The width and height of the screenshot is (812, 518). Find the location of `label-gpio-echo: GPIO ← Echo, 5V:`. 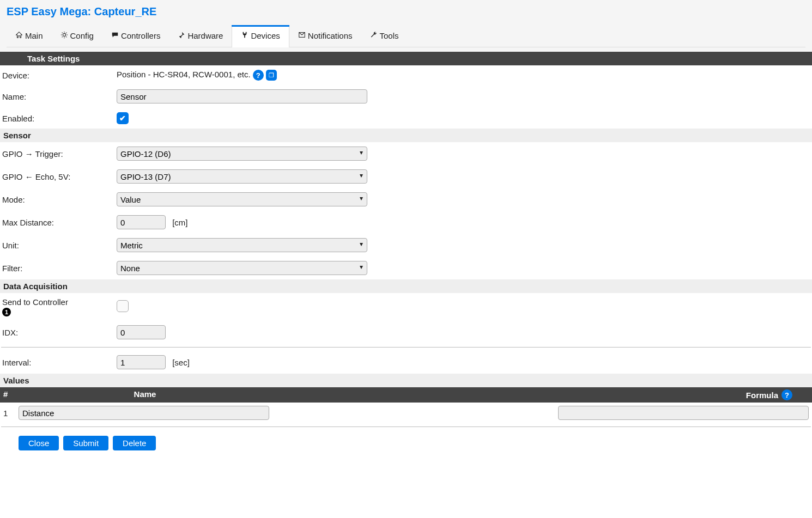

label-gpio-echo: GPIO ← Echo, 5V: is located at coordinates (57, 176).